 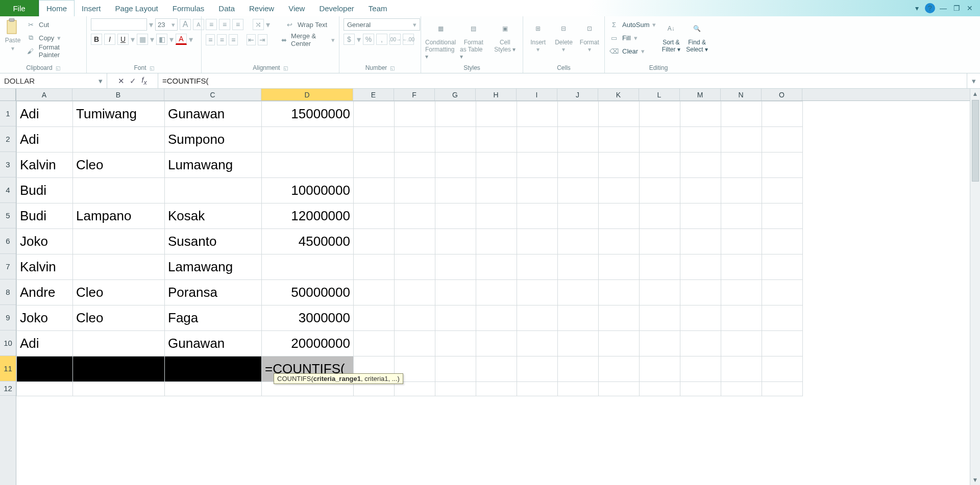 I want to click on cell-D9: 3000000, so click(x=308, y=318).